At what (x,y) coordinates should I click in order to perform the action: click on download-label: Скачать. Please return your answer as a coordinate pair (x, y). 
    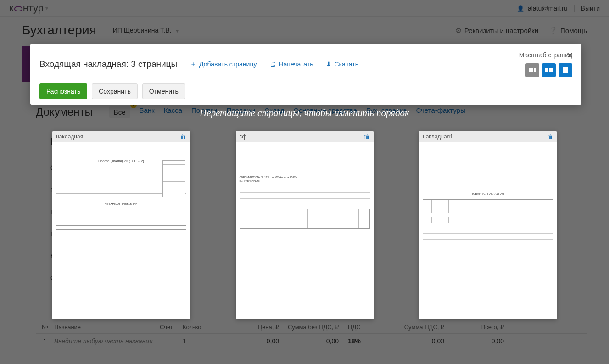
    Looking at the image, I should click on (346, 64).